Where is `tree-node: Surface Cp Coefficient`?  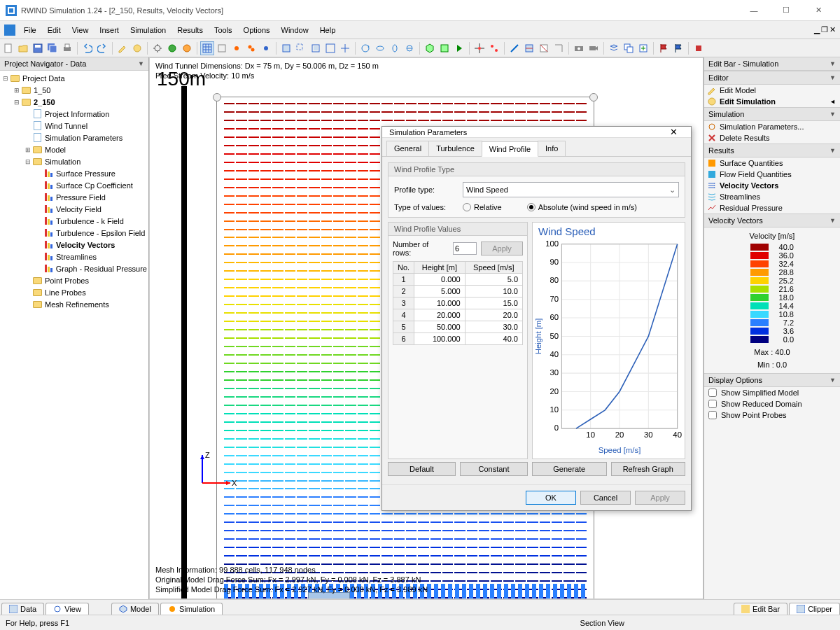
tree-node: Surface Cp Coefficient is located at coordinates (74, 185).